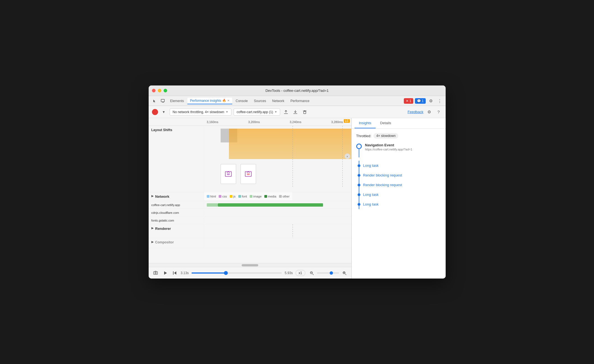 This screenshot has height=364, width=594. Describe the element at coordinates (290, 144) in the screenshot. I see `orange-shift-bar` at that location.